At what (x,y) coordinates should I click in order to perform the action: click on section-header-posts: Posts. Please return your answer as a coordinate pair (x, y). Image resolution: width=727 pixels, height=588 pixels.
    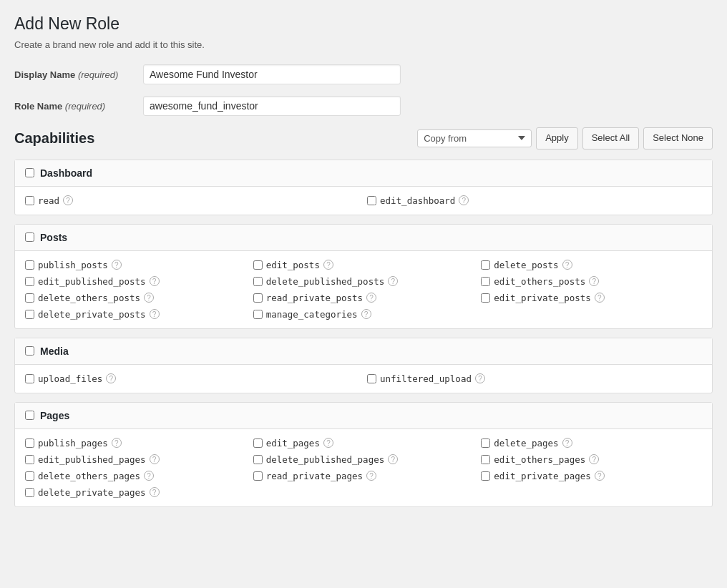
    Looking at the image, I should click on (364, 237).